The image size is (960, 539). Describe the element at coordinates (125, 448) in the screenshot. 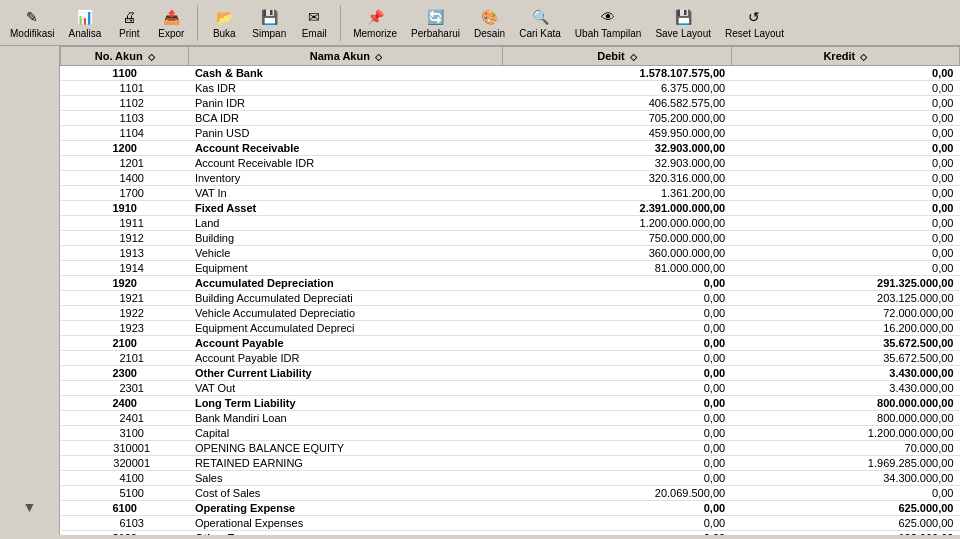

I see `cell-no-akun: 310001` at that location.